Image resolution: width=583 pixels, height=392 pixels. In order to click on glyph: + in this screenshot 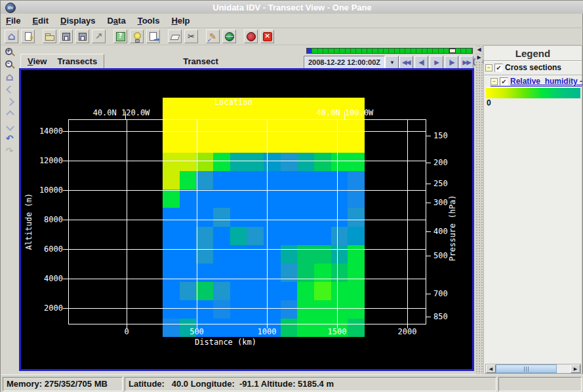, I will do `click(8, 50)`.